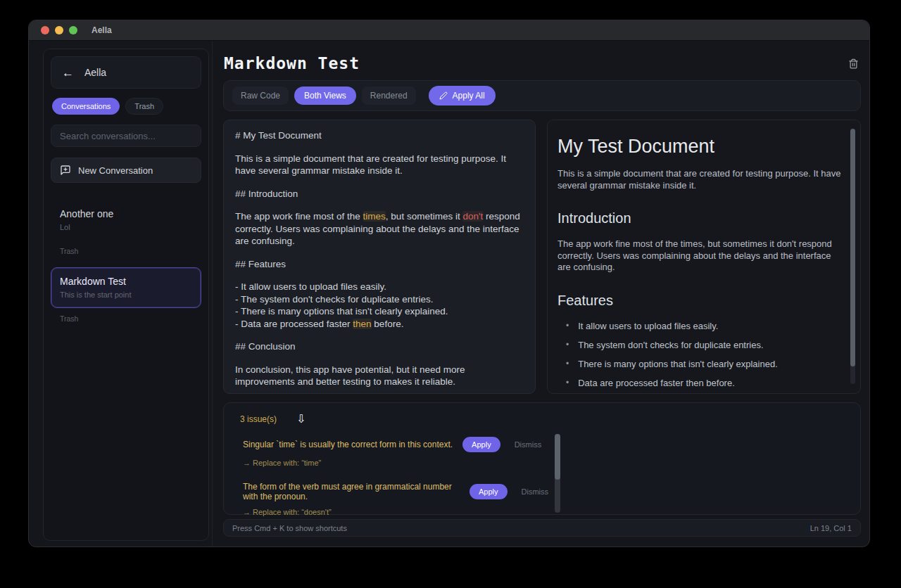 The width and height of the screenshot is (901, 588). I want to click on new-conversation-label: New Conversation, so click(115, 170).